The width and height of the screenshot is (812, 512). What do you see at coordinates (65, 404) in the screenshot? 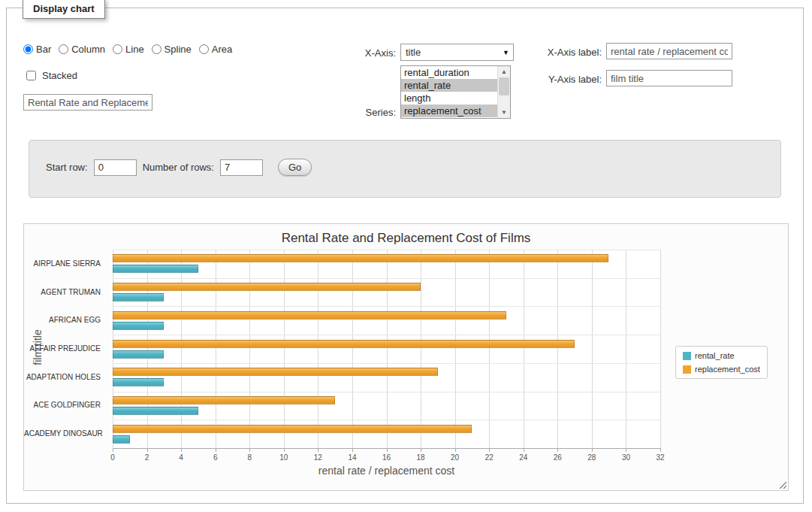
I see `category-label: ACE GOLDFINGER` at bounding box center [65, 404].